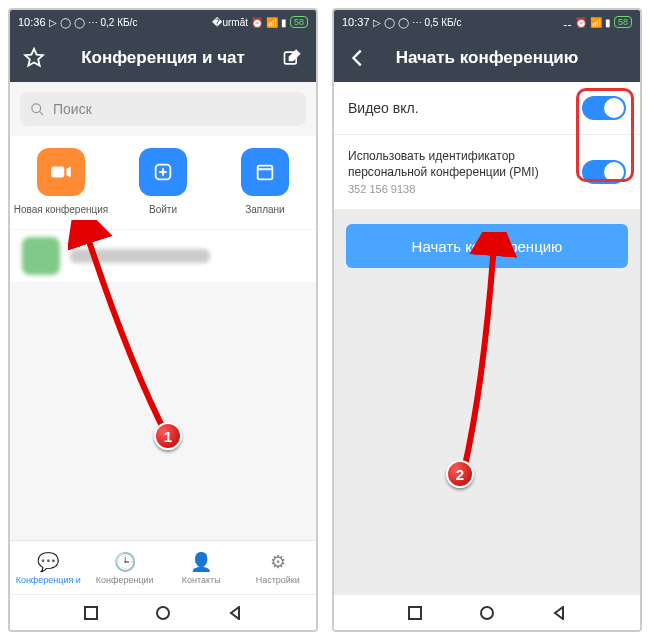  Describe the element at coordinates (125, 562) in the screenshot. I see `clock-icon: 🕒` at that location.